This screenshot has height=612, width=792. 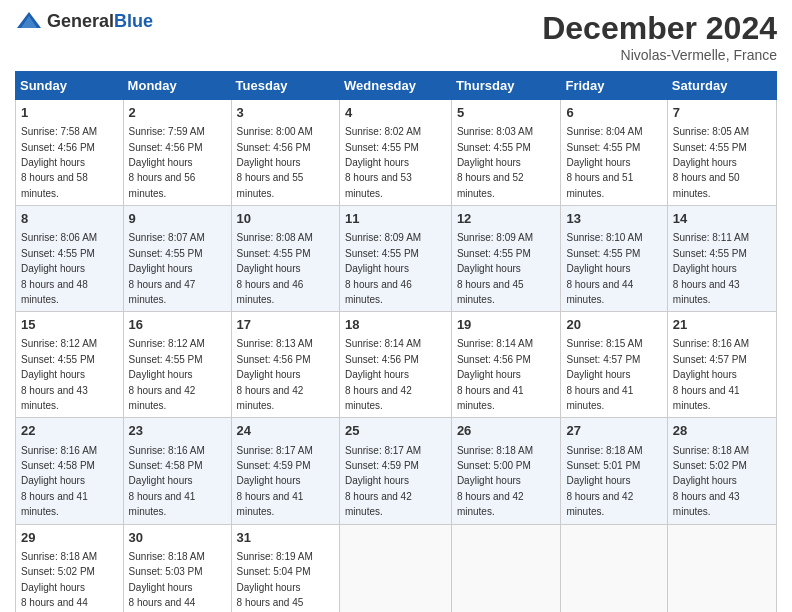 I want to click on day-info: Sunrise: 8:00 AMSunset: 4:56 PMDaylight …, so click(x=275, y=162).